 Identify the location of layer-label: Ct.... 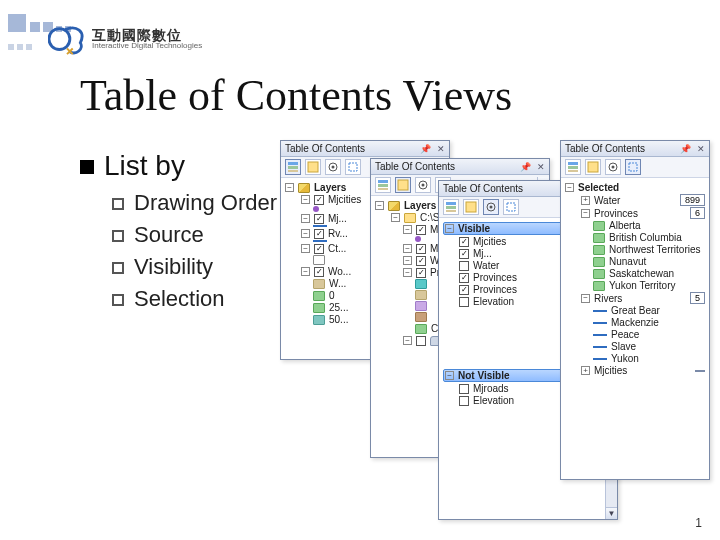
(337, 248).